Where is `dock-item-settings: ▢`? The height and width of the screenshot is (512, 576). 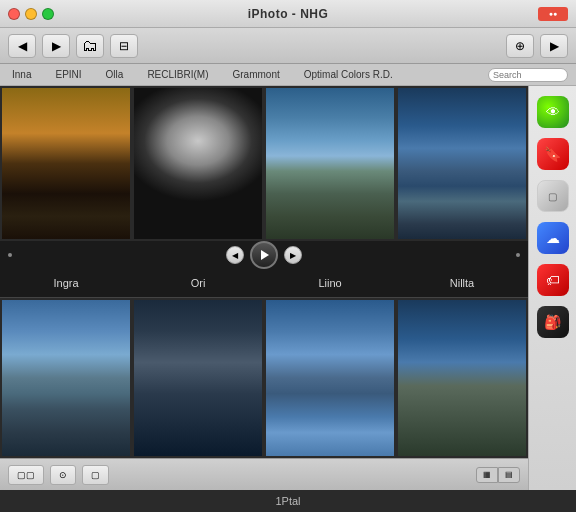 dock-item-settings: ▢ is located at coordinates (553, 196).